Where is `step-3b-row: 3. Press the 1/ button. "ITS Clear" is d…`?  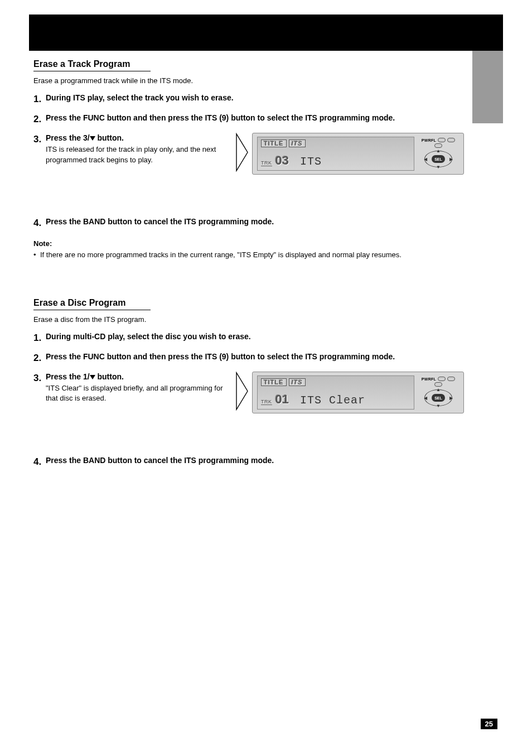 step-3b-row: 3. Press the 1/ button. "ITS Clear" is d… is located at coordinates (260, 391).